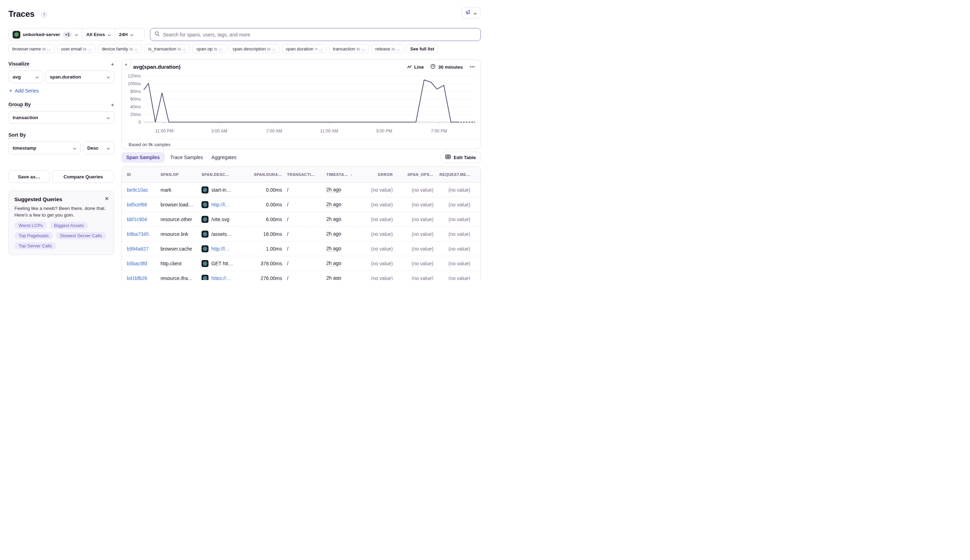 Image resolution: width=970 pixels, height=560 pixels. I want to click on span-id-link: b9ba7345, so click(138, 234).